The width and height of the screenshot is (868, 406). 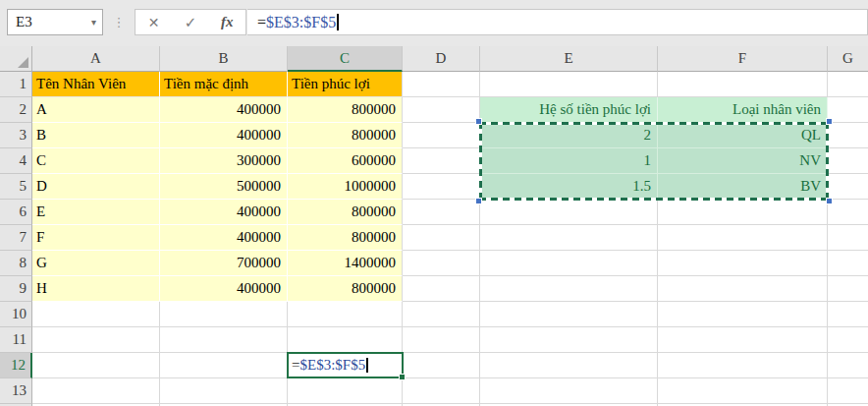 I want to click on benefit-table-header-row: Hệ số tiền phúc lợi Loại nhân viên, so click(x=654, y=110).